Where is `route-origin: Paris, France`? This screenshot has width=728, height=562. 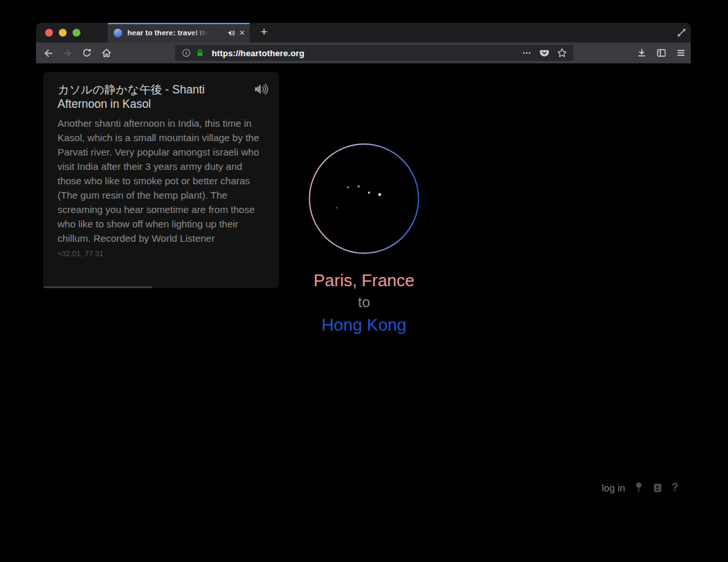
route-origin: Paris, France is located at coordinates (364, 280).